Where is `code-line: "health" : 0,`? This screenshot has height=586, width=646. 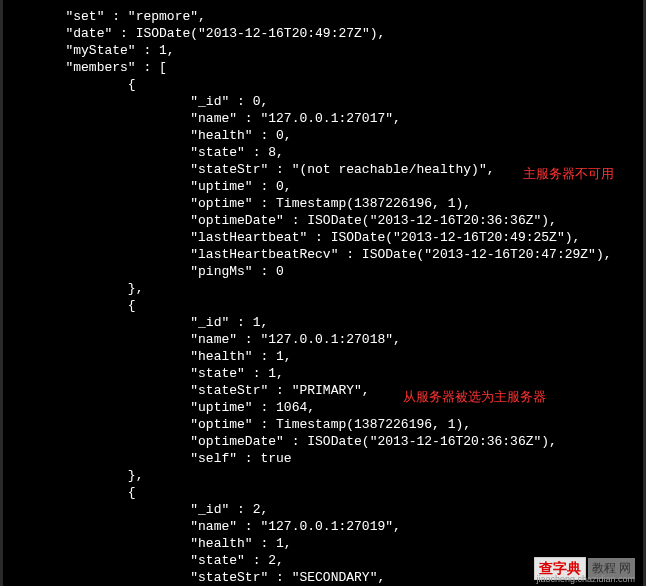 code-line: "health" : 0, is located at coordinates (323, 136).